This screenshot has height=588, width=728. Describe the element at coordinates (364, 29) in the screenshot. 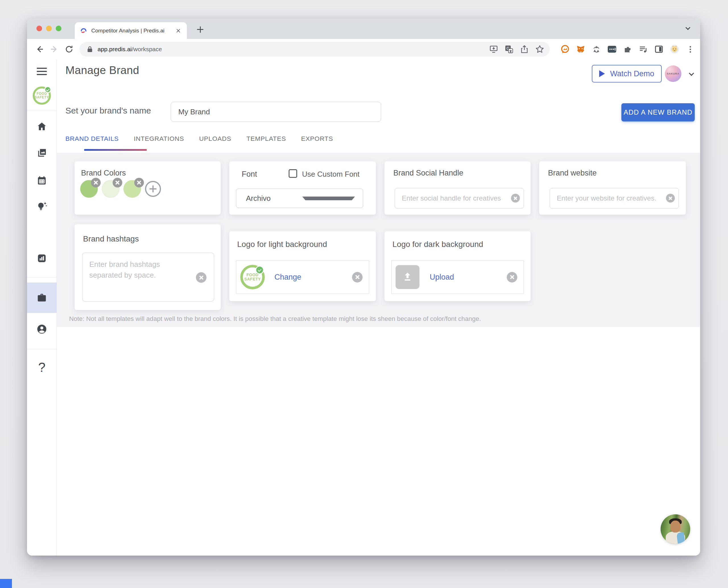

I see `browser-tab-strip: Competitor Analysis | Predis.ai` at that location.